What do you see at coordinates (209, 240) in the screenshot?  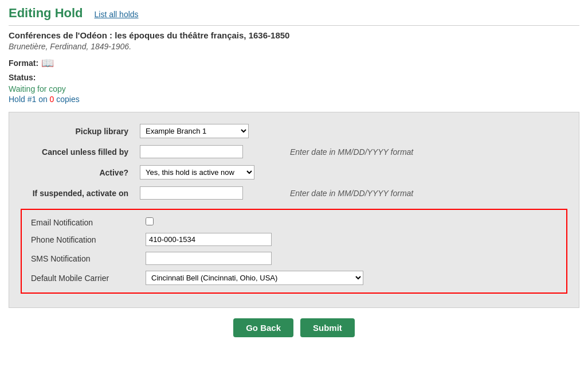 I see `phone-notification-input` at bounding box center [209, 240].